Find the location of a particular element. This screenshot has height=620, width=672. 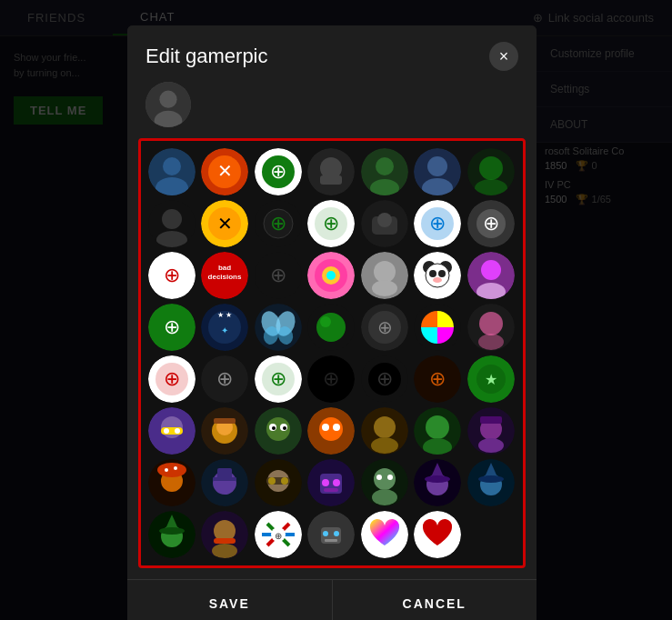

gamerpic-15: ⊕ is located at coordinates (172, 275).